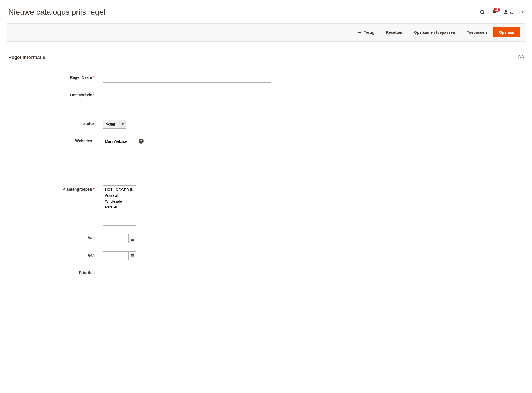 Image resolution: width=532 pixels, height=393 pixels. What do you see at coordinates (119, 205) in the screenshot?
I see `customer-groups-multiselect: NOT LOGGED INGeneralWholesaleRetailer` at bounding box center [119, 205].